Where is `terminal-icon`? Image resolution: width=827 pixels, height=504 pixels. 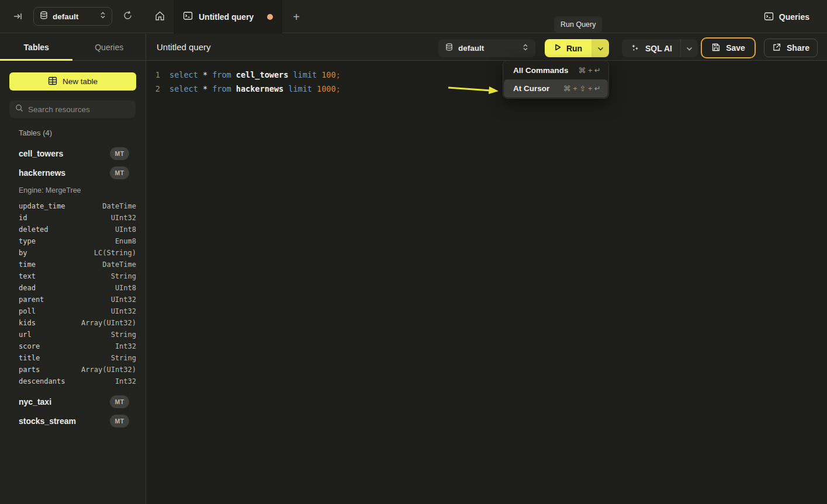 terminal-icon is located at coordinates (188, 17).